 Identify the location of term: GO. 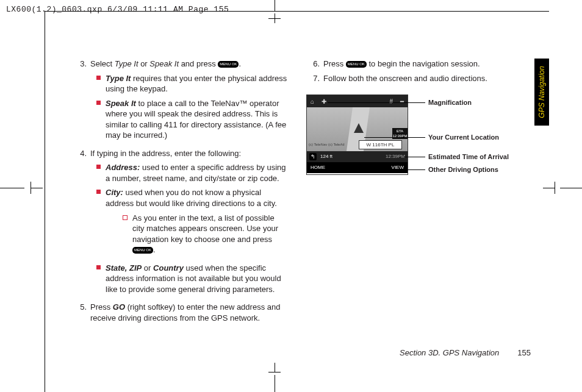
(119, 307).